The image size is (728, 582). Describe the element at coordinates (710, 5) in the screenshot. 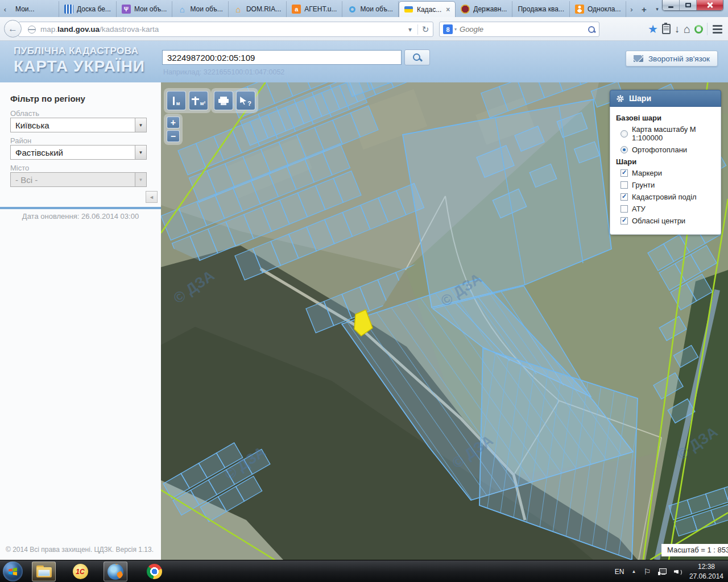

I see `close-icon` at that location.